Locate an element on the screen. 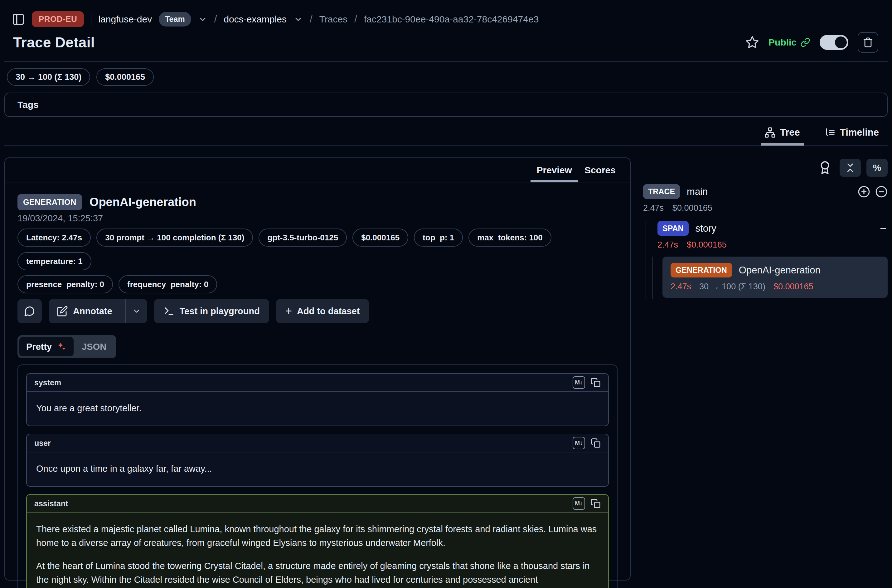  org-chevron-down-icon is located at coordinates (203, 20).